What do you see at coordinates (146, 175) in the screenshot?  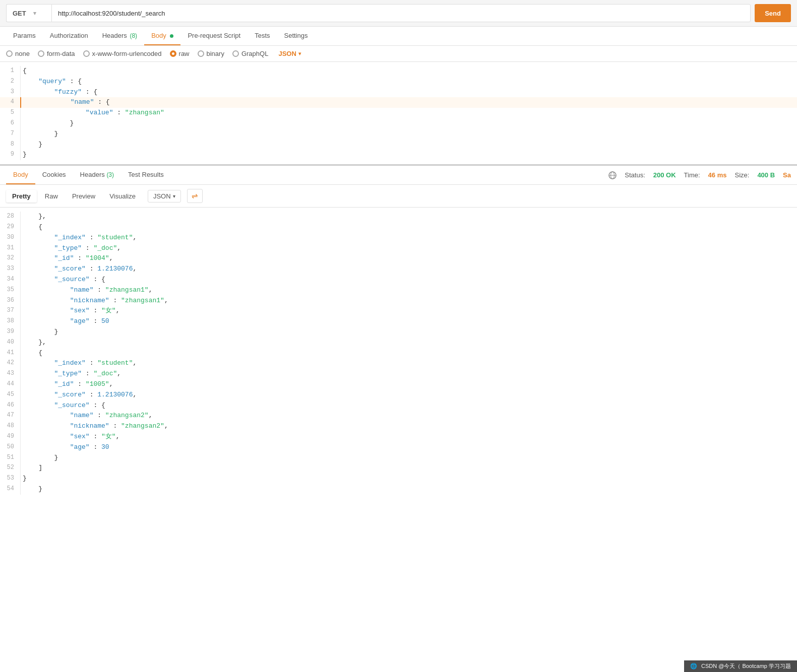 I see `resp-tab-test-results: Test Results` at bounding box center [146, 175].